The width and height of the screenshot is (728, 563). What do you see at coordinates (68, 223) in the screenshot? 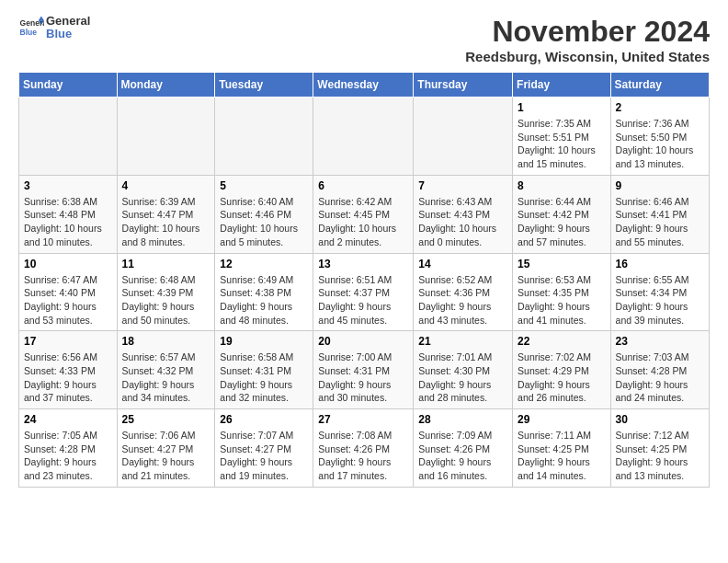
I see `day-info: Sunrise: 6:38 AM Sunset: 4:48 PM Dayligh…` at bounding box center [68, 223].